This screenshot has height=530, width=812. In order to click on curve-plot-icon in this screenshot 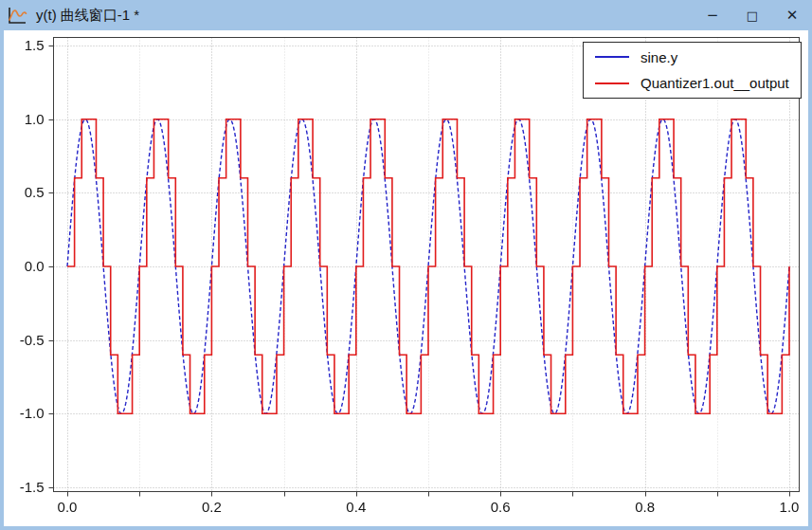, I will do `click(17, 15)`.